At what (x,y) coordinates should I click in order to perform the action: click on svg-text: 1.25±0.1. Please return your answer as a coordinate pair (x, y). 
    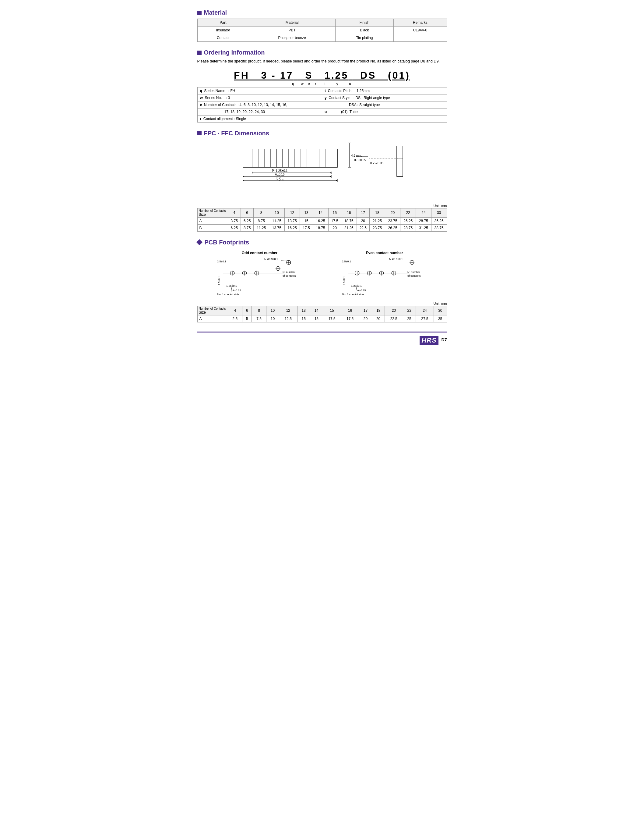
    Looking at the image, I should click on (356, 286).